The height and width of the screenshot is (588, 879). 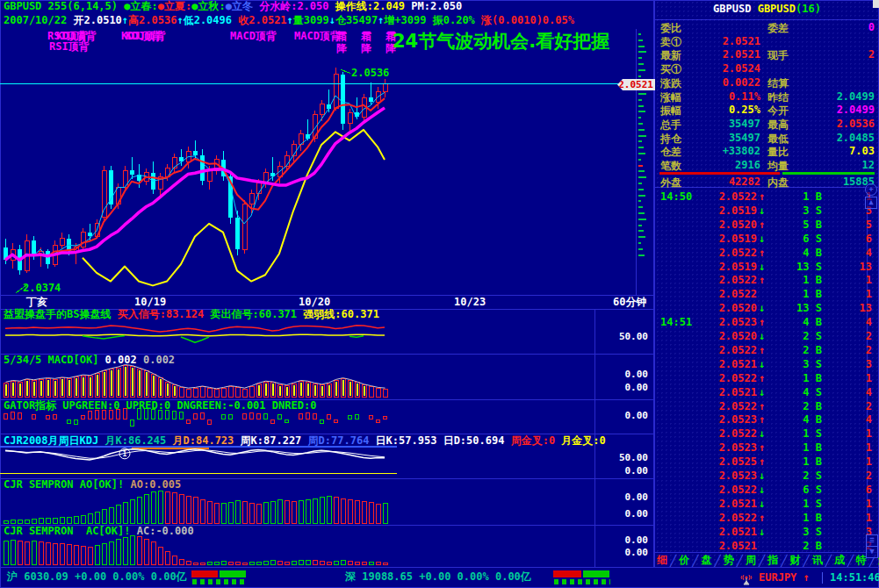 What do you see at coordinates (856, 490) in the screenshot?
I see `tick-count: 6` at bounding box center [856, 490].